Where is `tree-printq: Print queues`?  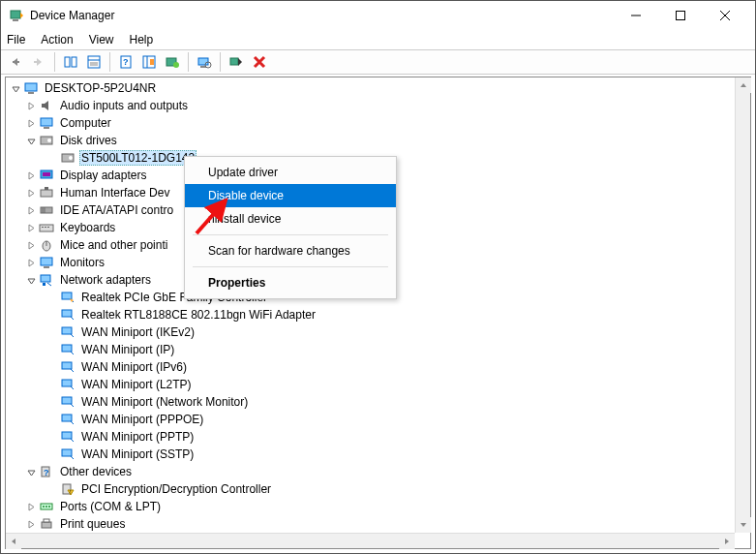
tree-printq: Print queues is located at coordinates (378, 524).